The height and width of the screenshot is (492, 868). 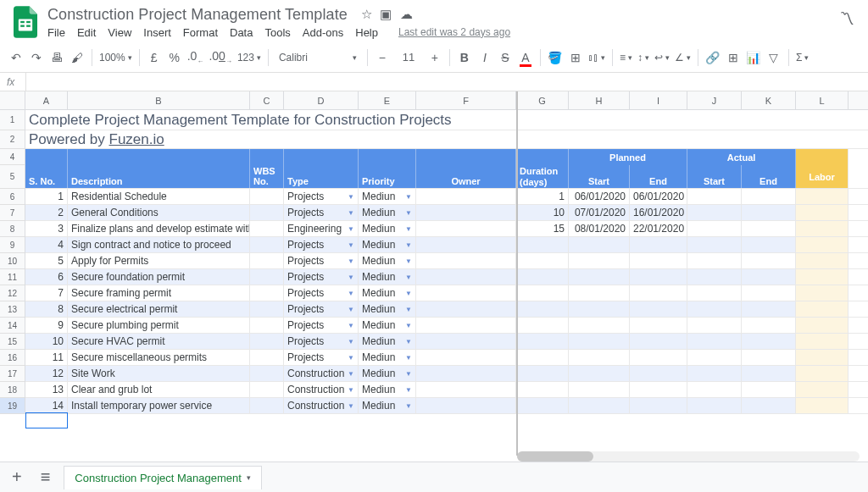 What do you see at coordinates (12, 229) in the screenshot?
I see `row-header: 8` at bounding box center [12, 229].